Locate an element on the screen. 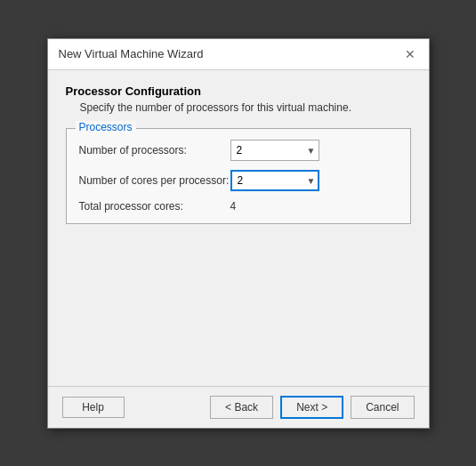  num-processors-select-wrapper: 1 2 4 8 16 ▼ is located at coordinates (275, 150).